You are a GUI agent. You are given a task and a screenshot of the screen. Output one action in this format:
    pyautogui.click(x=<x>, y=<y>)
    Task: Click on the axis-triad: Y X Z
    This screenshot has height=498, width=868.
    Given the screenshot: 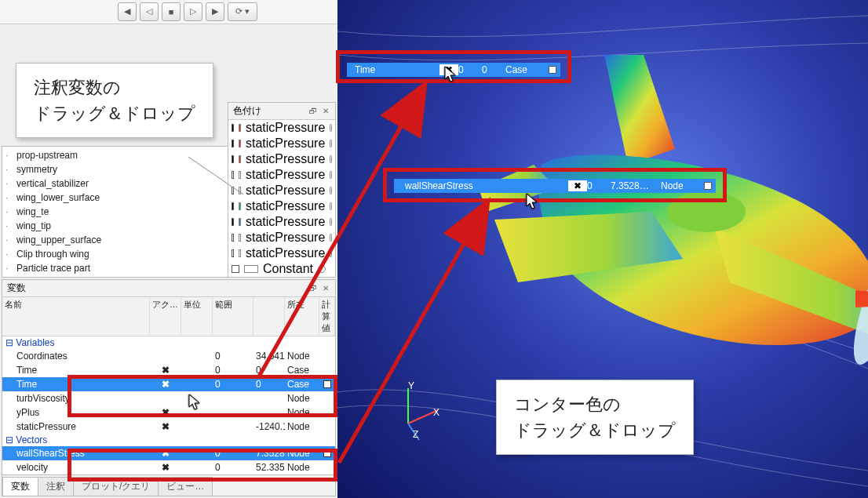 What is the action you would take?
    pyautogui.click(x=416, y=412)
    